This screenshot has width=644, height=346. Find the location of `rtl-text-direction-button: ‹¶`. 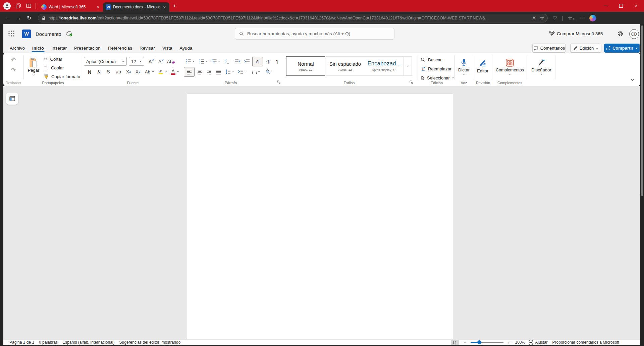

rtl-text-direction-button: ‹¶ is located at coordinates (268, 61).